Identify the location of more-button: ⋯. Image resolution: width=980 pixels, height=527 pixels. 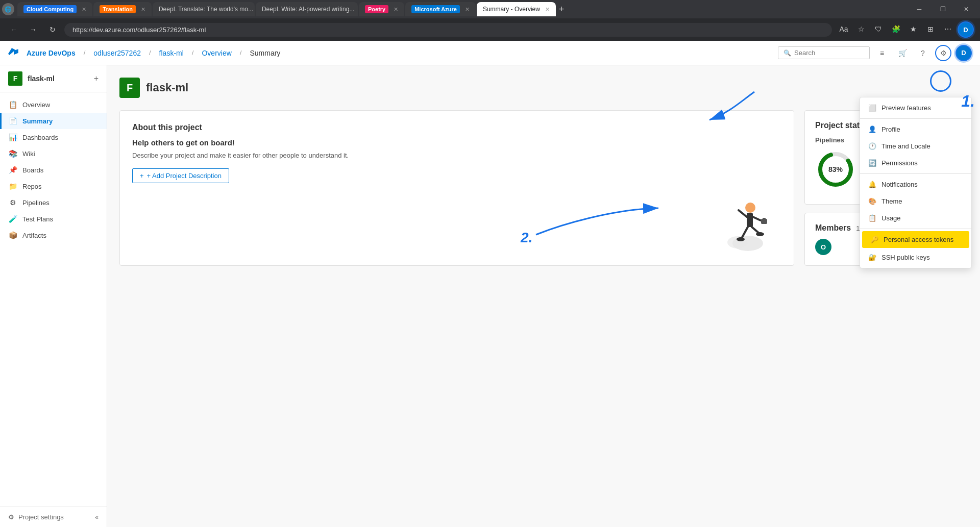
(948, 29).